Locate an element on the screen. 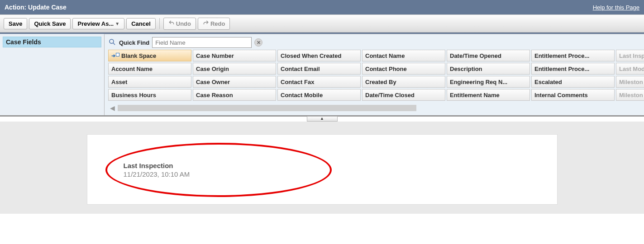  page-header: Action: Update Case Help for this Page is located at coordinates (322, 7).